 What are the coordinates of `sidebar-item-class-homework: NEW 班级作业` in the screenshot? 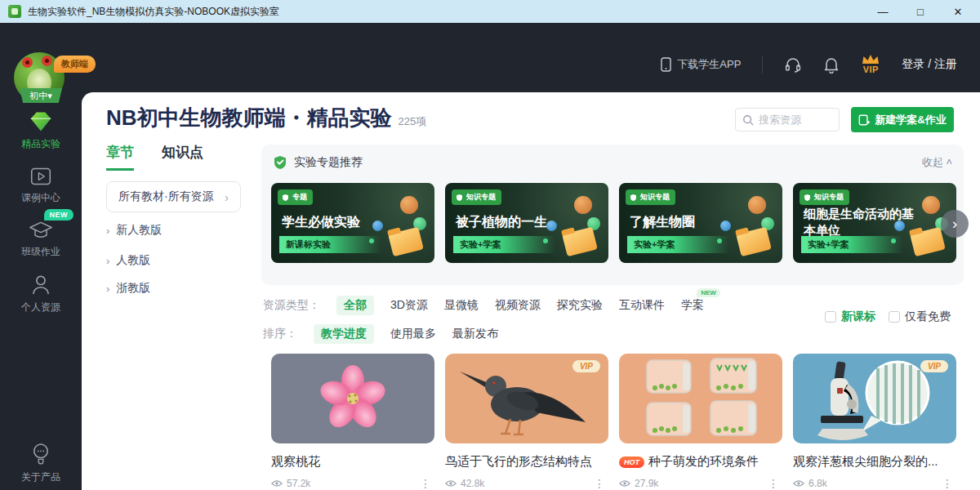 It's located at (41, 240).